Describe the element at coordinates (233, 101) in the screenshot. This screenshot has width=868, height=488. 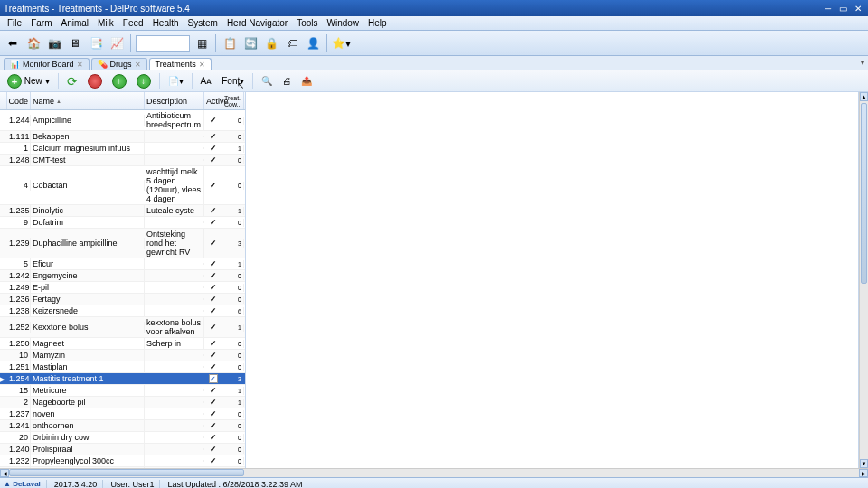
I see `col-treat-cow: Treat. Cow...` at that location.